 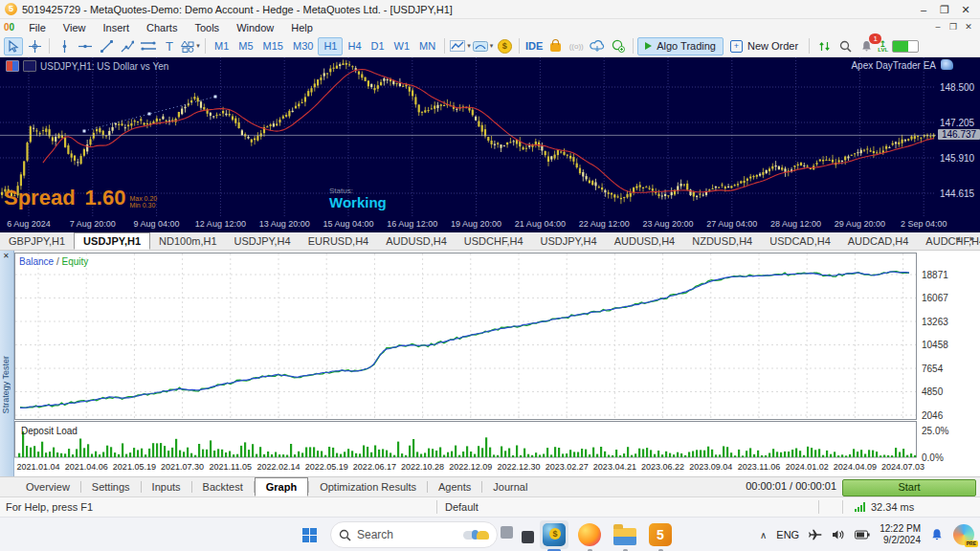 What do you see at coordinates (13, 46) in the screenshot?
I see `cursor-tool-button` at bounding box center [13, 46].